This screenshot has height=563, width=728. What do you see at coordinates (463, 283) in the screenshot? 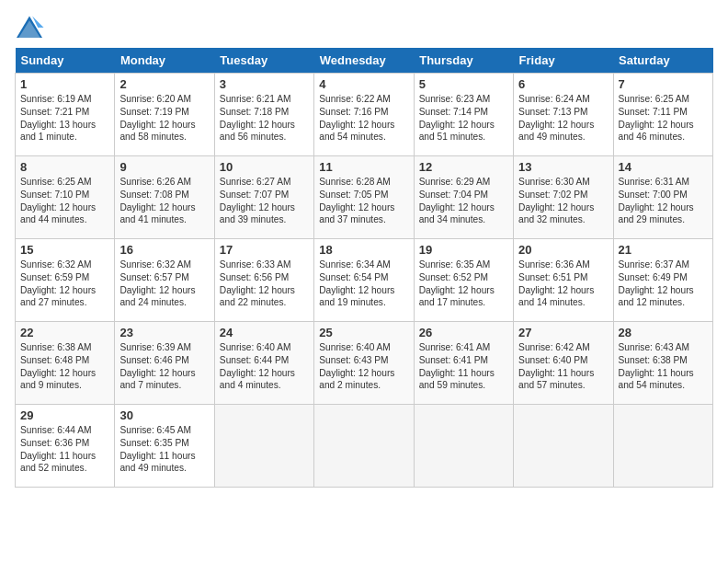
I see `cell-content: Sunrise: 6:35 AM Sunset: 6:52 PM Dayligh…` at bounding box center [463, 283].